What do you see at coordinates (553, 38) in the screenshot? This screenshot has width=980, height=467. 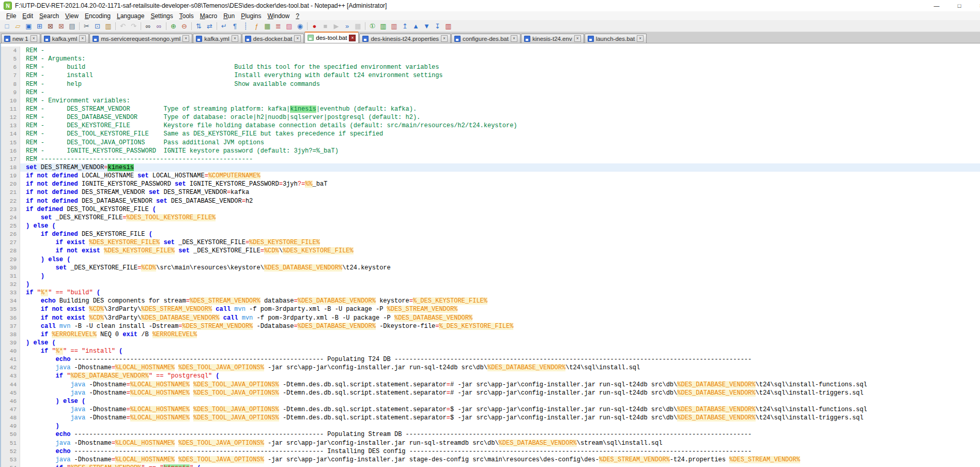 I see `tab-kinesis-t24-env: kinesis-t24.env×` at bounding box center [553, 38].